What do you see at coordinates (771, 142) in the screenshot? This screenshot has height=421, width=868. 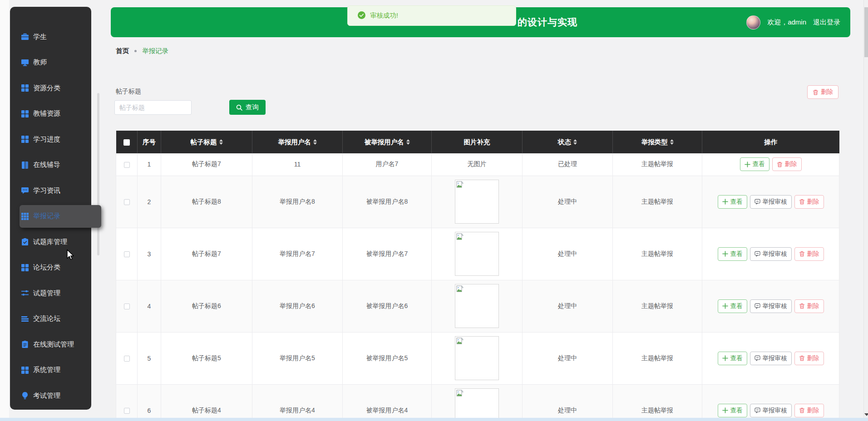 I see `column-header: 操作` at bounding box center [771, 142].